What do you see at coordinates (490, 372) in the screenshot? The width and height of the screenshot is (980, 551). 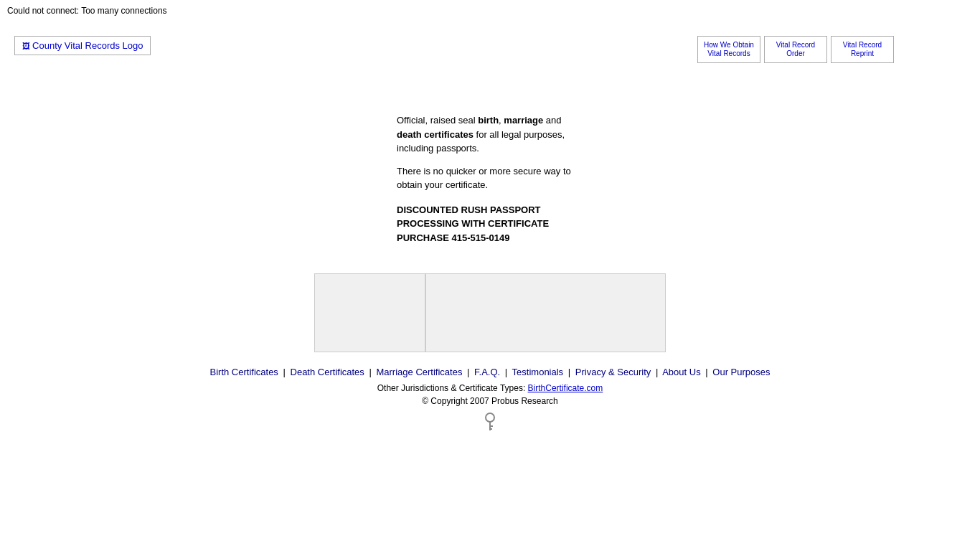 I see `footer-links: Birth Certificates | Death Certificates …` at bounding box center [490, 372].